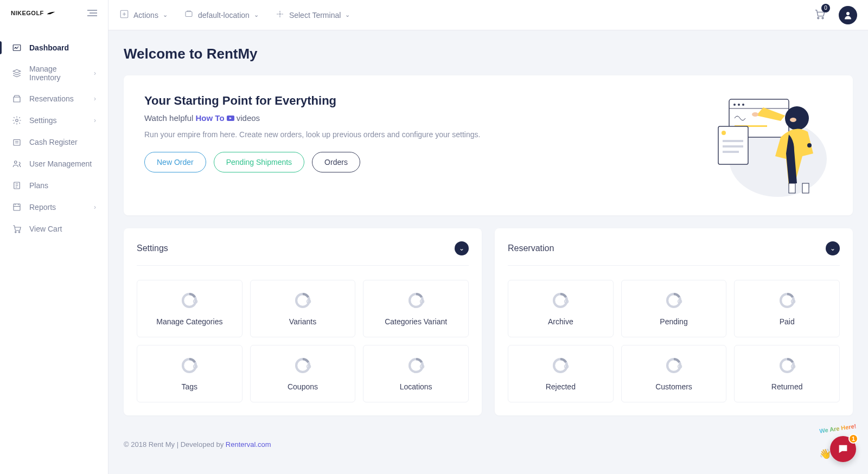 This screenshot has width=868, height=474. Describe the element at coordinates (312, 15) in the screenshot. I see `terminal-dropdown: Select Terminal ⌄` at that location.